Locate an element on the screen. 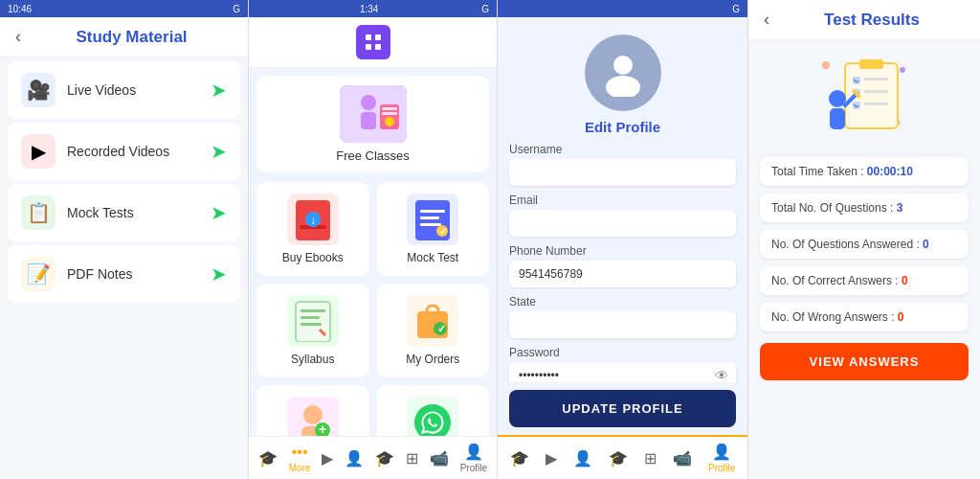 The image size is (980, 479). grid-label-my-orders: My Orders is located at coordinates (433, 359).